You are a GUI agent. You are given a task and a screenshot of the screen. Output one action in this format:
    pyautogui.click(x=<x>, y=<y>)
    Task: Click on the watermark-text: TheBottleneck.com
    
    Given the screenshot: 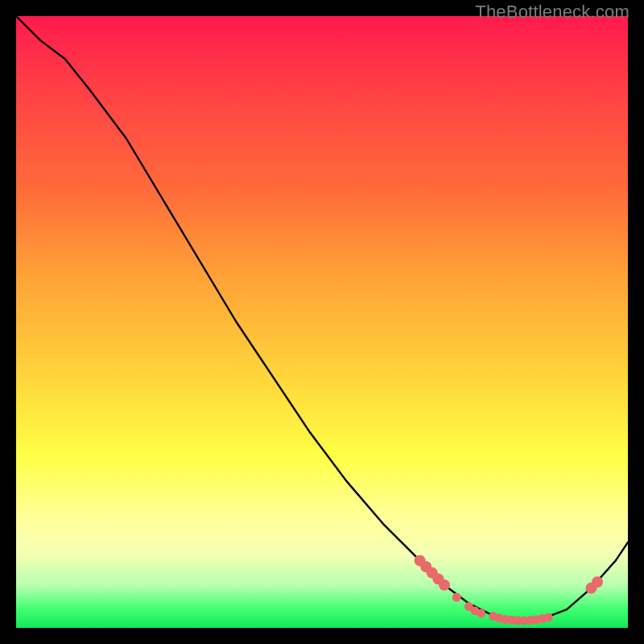 What is the action you would take?
    pyautogui.click(x=552, y=12)
    